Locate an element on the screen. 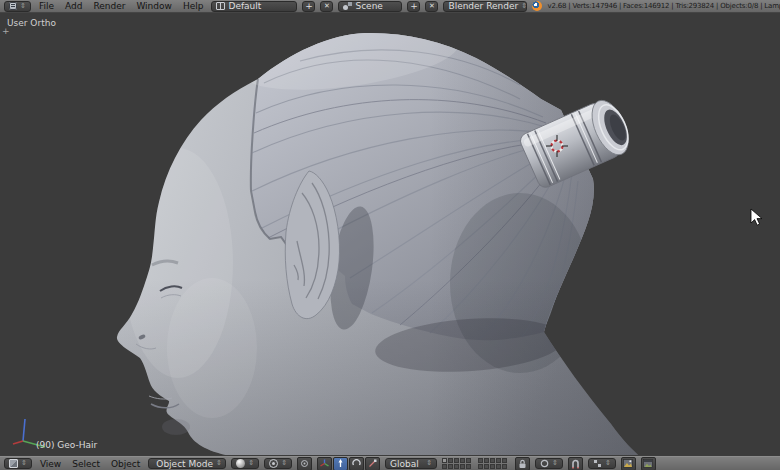  proportional-edit-selector: ⇕ is located at coordinates (549, 464).